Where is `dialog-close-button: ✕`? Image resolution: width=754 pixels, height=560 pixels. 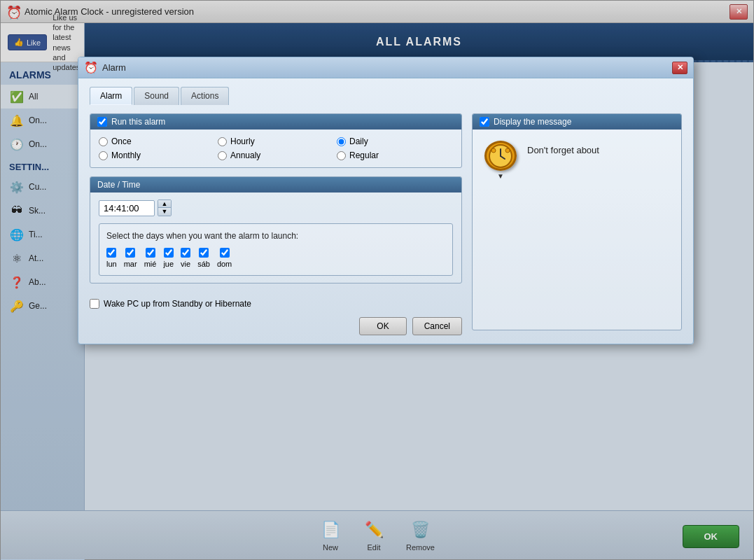
dialog-close-button: ✕ is located at coordinates (680, 68).